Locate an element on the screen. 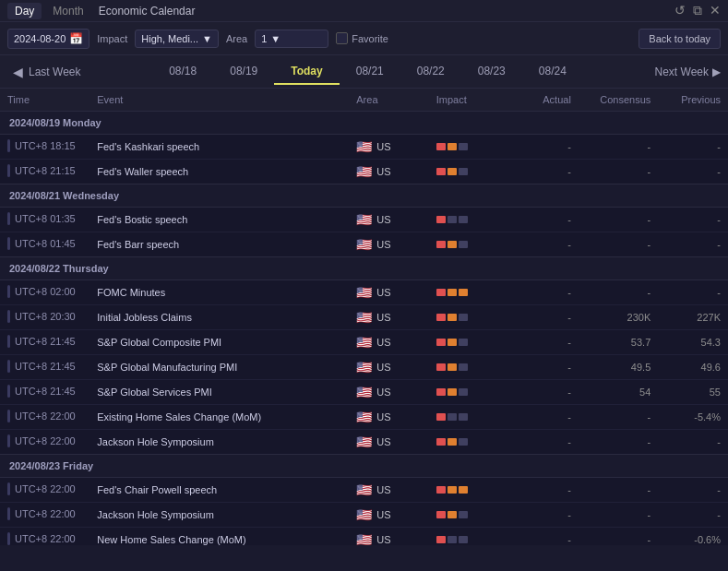  area-value: 1 is located at coordinates (264, 39).